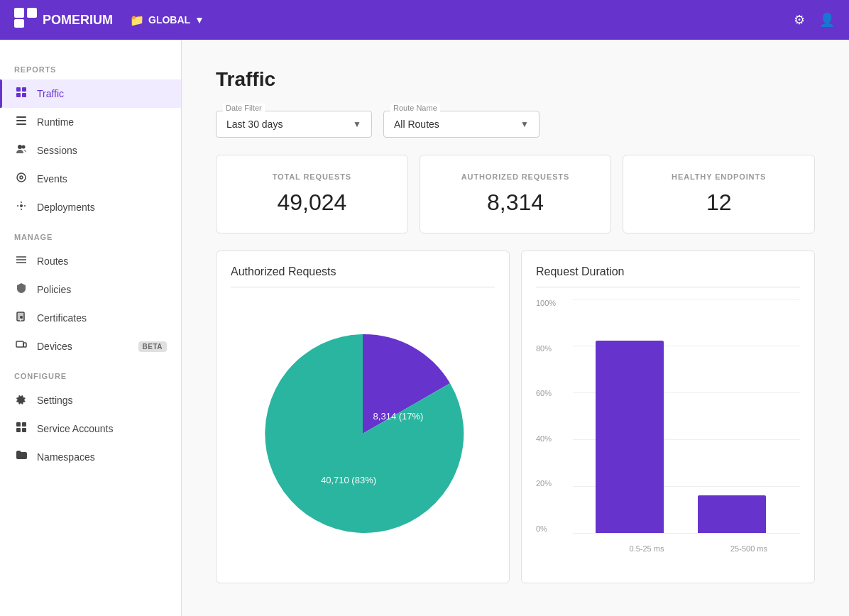 The image size is (849, 616). Describe the element at coordinates (515, 79) in the screenshot. I see `page-title: Traffic` at that location.